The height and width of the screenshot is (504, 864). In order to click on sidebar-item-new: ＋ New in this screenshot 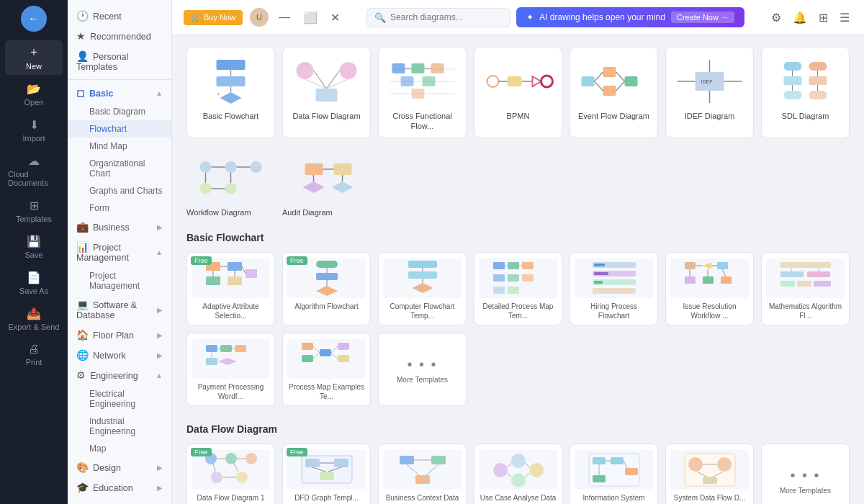, I will do `click(34, 58)`.